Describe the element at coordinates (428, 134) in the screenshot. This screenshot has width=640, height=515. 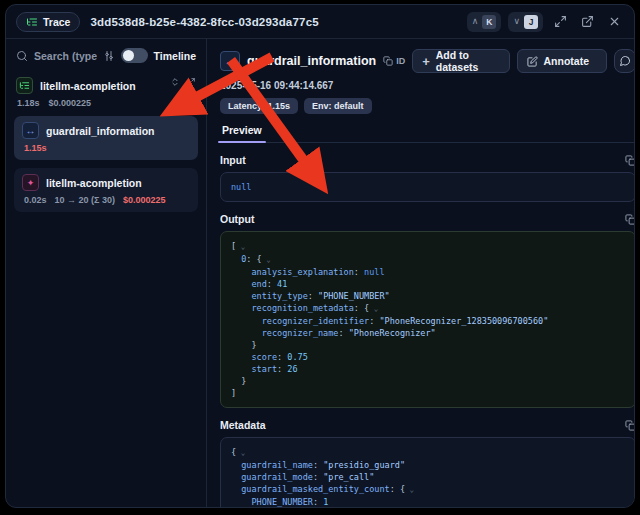
I see `detail-tabs: Preview` at that location.